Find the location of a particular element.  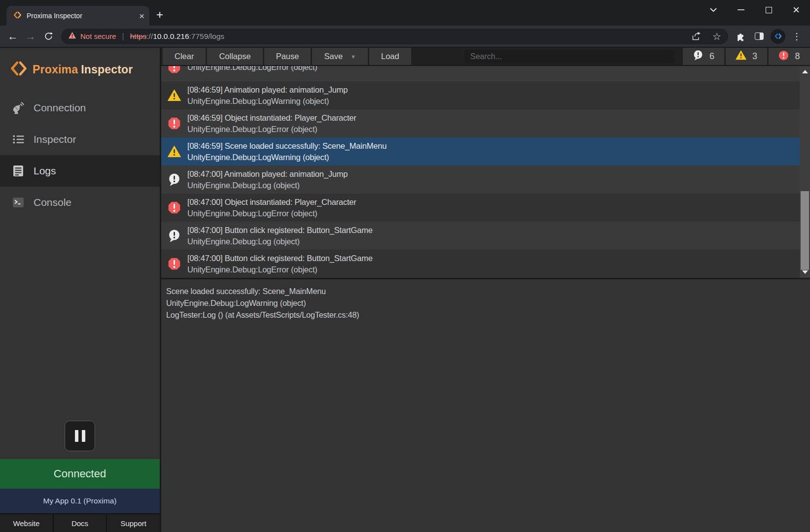

browser-tab: Proxima Inspector × is located at coordinates (78, 16).